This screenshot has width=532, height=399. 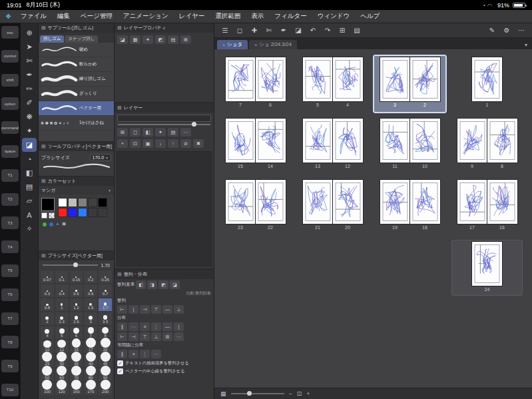 I want to click on edge-key-command: command, so click(x=10, y=128).